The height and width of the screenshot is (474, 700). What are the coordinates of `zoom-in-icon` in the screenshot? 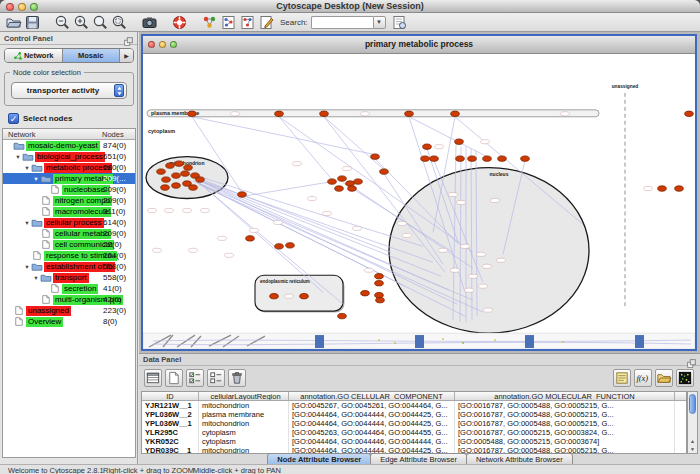 It's located at (82, 22).